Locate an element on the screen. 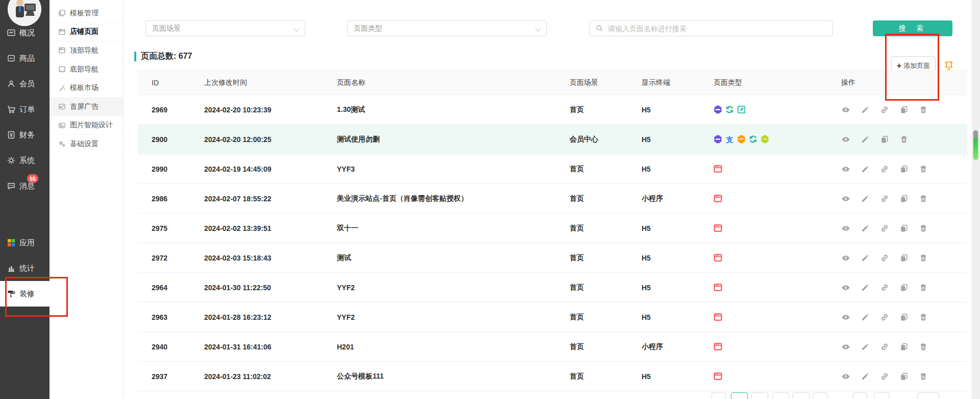 The image size is (980, 399). search-input is located at coordinates (717, 29).